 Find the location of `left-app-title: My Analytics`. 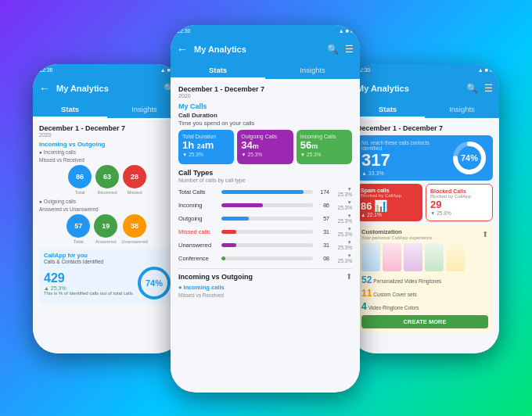

left-app-title: My Analytics is located at coordinates (106, 88).